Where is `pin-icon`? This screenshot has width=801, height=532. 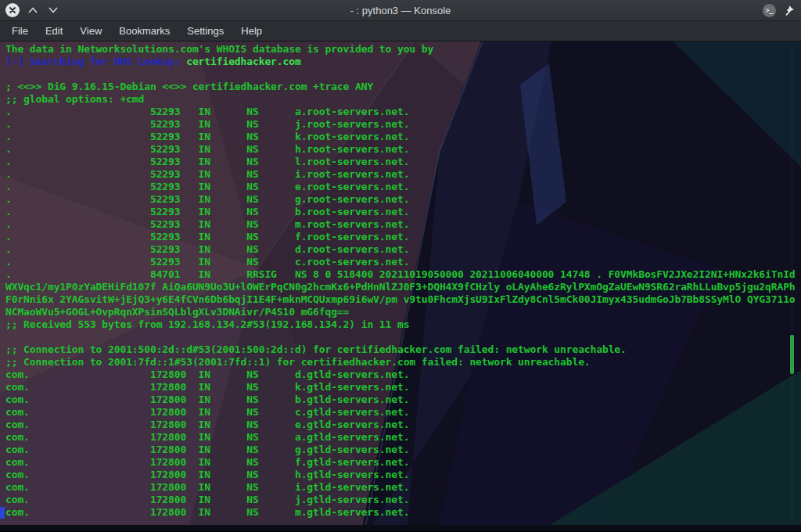
pin-icon is located at coordinates (788, 11).